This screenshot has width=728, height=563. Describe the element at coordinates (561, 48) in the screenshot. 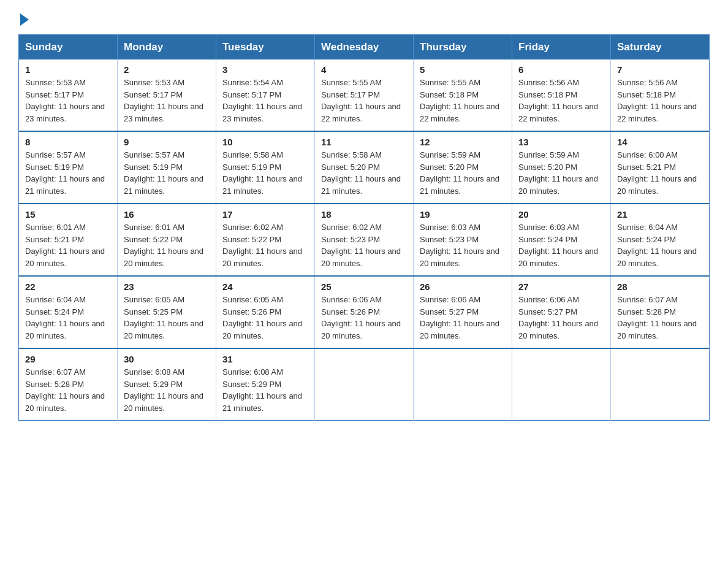

I see `weekday-header-friday: Friday` at that location.